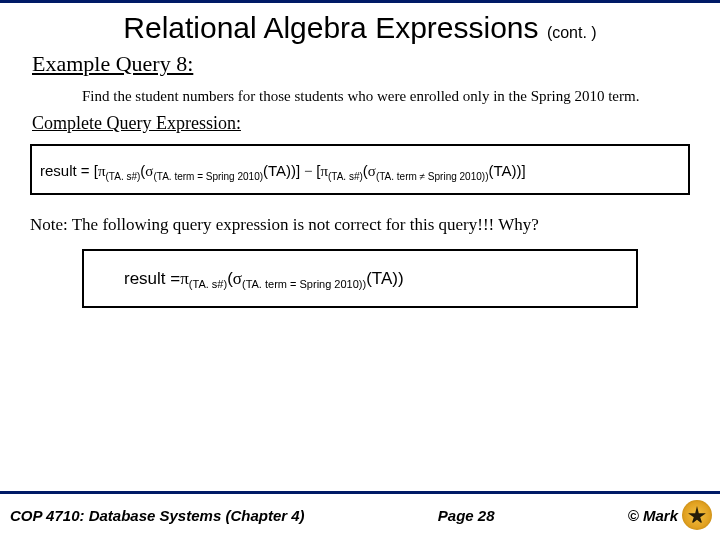 The height and width of the screenshot is (540, 720). I want to click on title-main: Relational Algebra Expressions, so click(330, 28).